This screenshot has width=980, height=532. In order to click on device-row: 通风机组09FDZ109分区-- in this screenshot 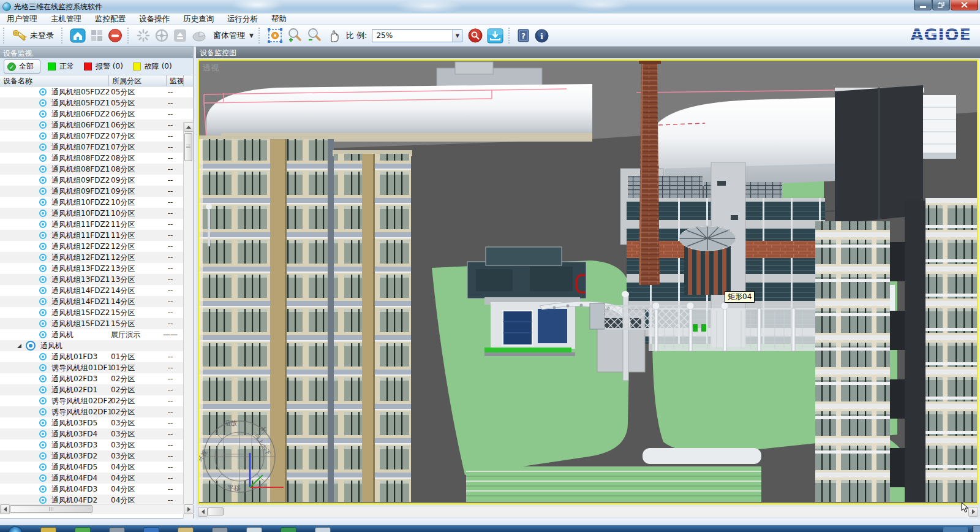, I will do `click(97, 191)`.